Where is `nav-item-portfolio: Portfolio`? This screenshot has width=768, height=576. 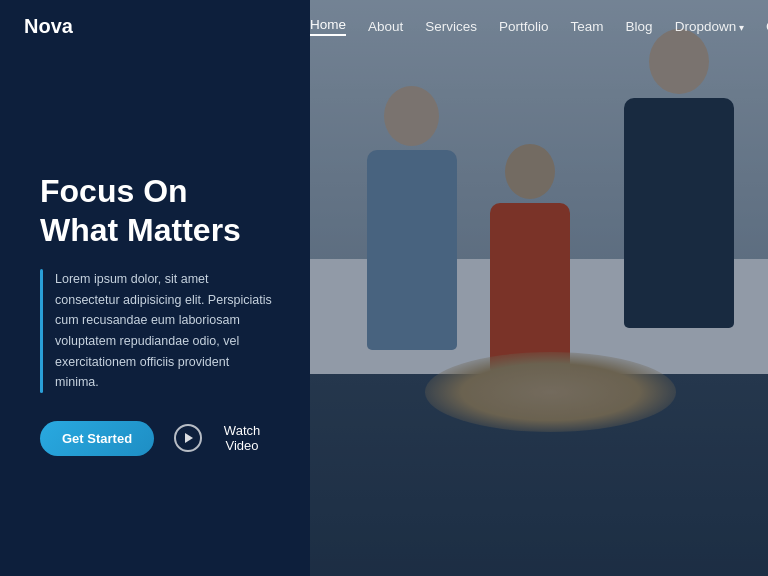
nav-item-portfolio: Portfolio is located at coordinates (524, 26).